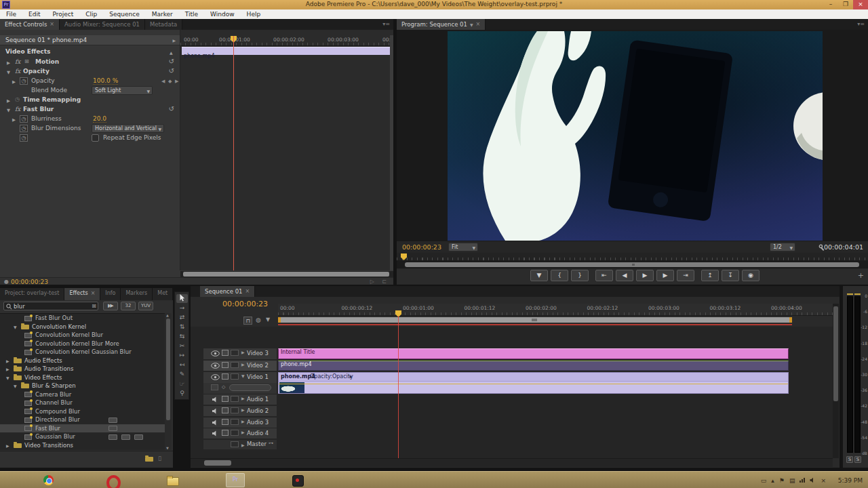 The width and height of the screenshot is (868, 488). What do you see at coordinates (182, 308) in the screenshot?
I see `track-select-tool: →` at bounding box center [182, 308].